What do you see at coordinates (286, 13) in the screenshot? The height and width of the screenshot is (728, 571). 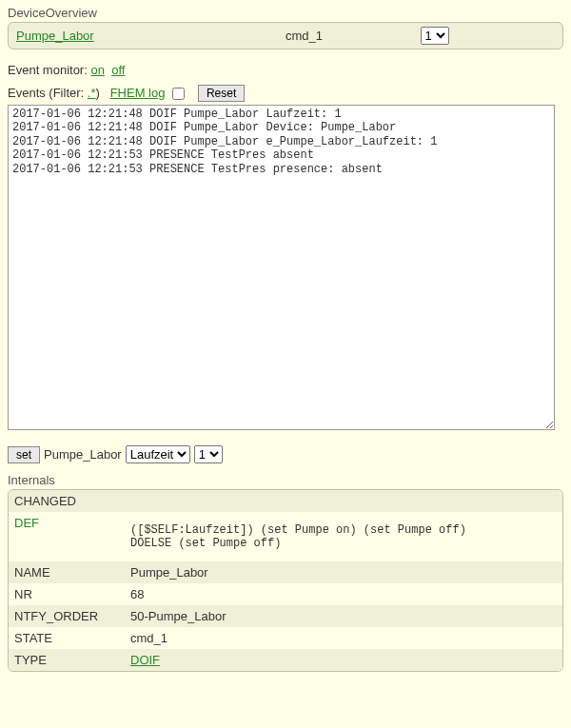 I see `device-overview-title: DeviceOverview` at bounding box center [286, 13].